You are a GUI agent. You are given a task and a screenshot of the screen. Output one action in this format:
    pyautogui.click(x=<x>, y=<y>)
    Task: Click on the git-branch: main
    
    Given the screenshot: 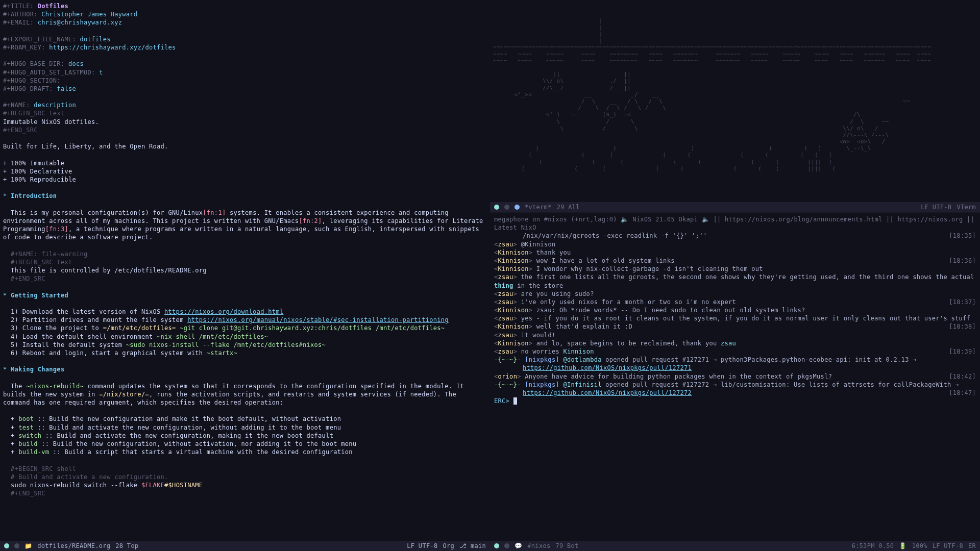 What is the action you would take?
    pyautogui.click(x=473, y=546)
    